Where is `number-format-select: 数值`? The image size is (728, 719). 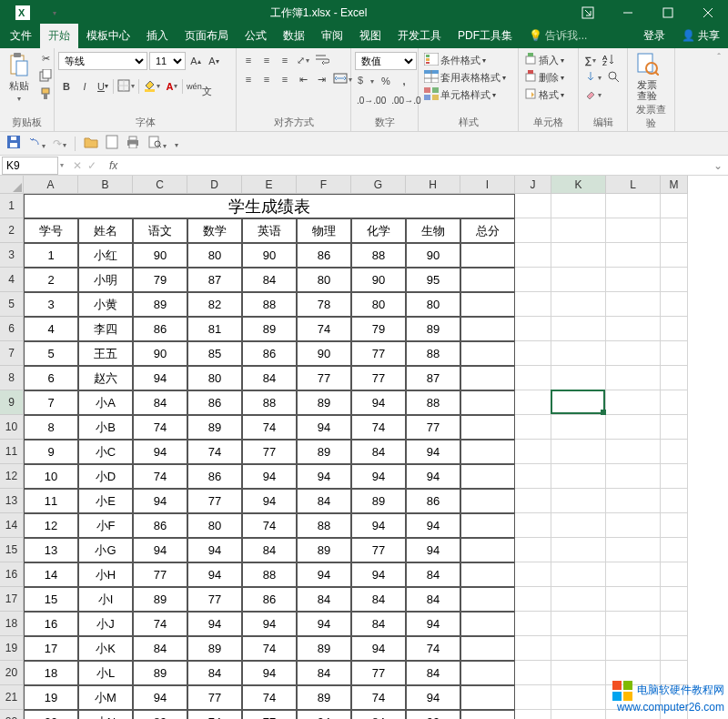 number-format-select: 数值 is located at coordinates (386, 61).